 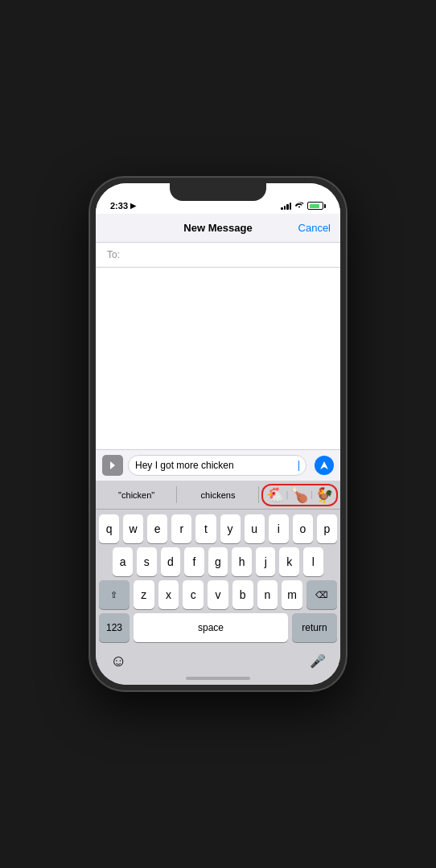 I want to click on key-row-2: a s d f g h j k l, so click(x=218, y=562).